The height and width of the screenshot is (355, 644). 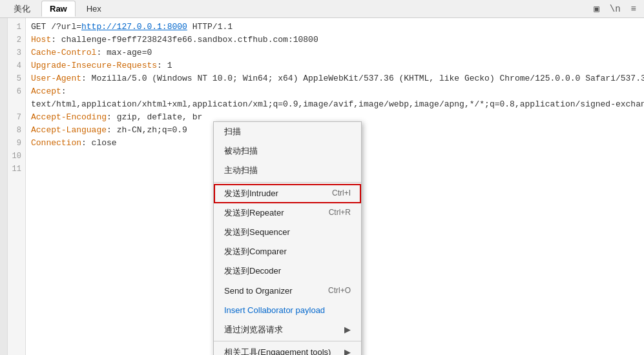 What do you see at coordinates (17, 53) in the screenshot?
I see `line-num: 3` at bounding box center [17, 53].